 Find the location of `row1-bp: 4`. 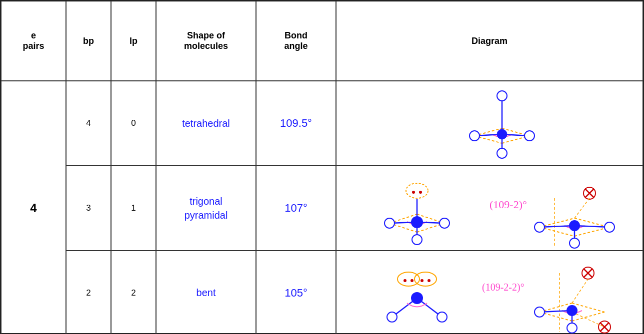

row1-bp: 4 is located at coordinates (88, 123).